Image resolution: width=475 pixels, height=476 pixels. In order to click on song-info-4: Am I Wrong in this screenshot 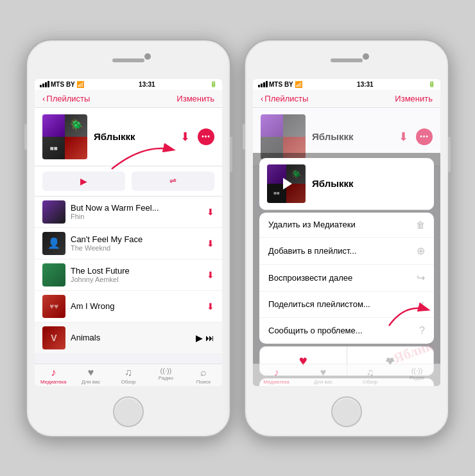, I will do `click(136, 306)`.